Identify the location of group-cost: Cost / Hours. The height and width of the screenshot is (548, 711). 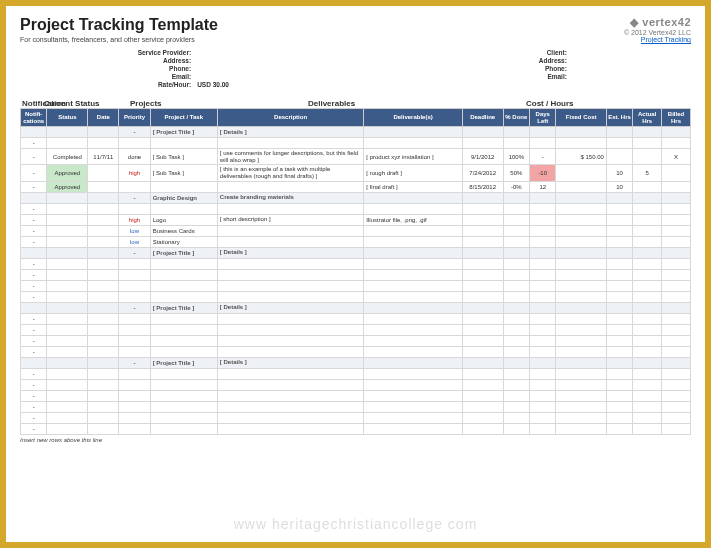
(578, 104).